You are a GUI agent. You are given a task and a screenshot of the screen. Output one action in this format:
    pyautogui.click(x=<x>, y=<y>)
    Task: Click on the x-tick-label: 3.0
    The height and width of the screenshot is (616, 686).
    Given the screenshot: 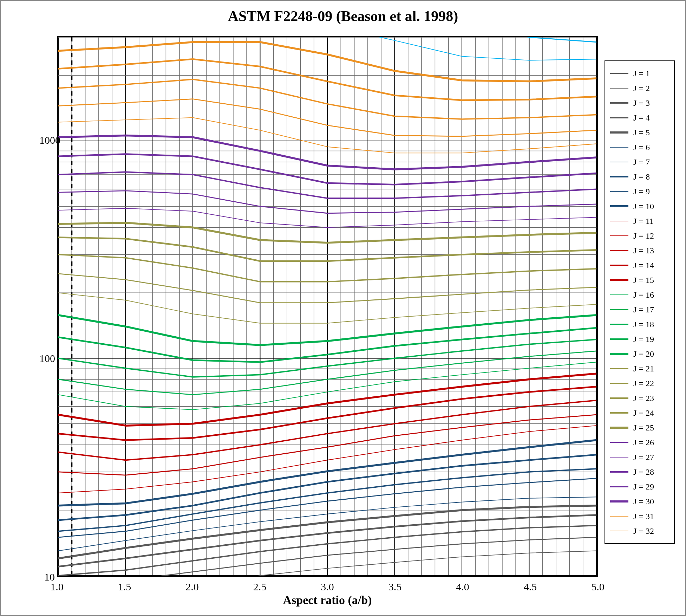 What is the action you would take?
    pyautogui.click(x=327, y=587)
    